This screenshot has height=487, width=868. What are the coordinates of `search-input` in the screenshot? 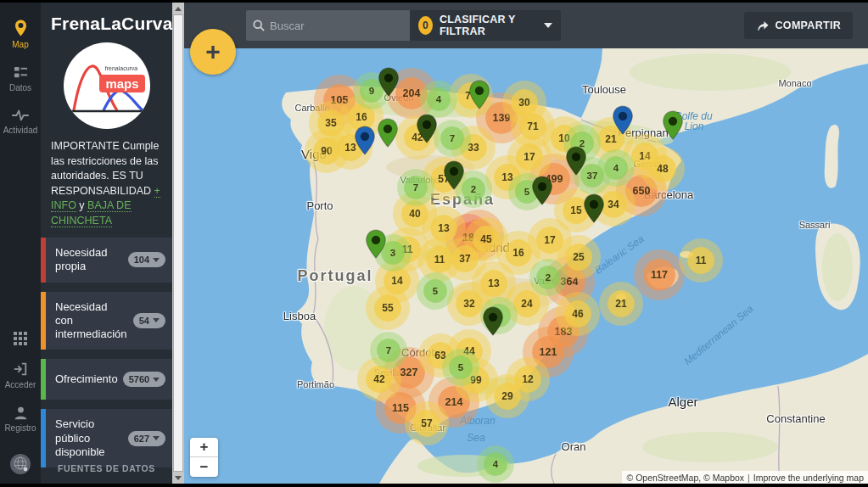 It's located at (344, 25).